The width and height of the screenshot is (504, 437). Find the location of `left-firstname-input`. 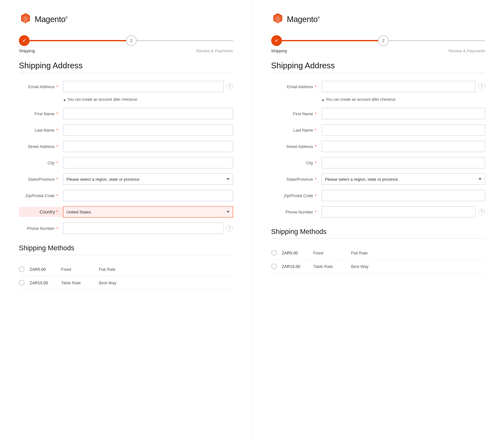

left-firstname-input is located at coordinates (148, 114).